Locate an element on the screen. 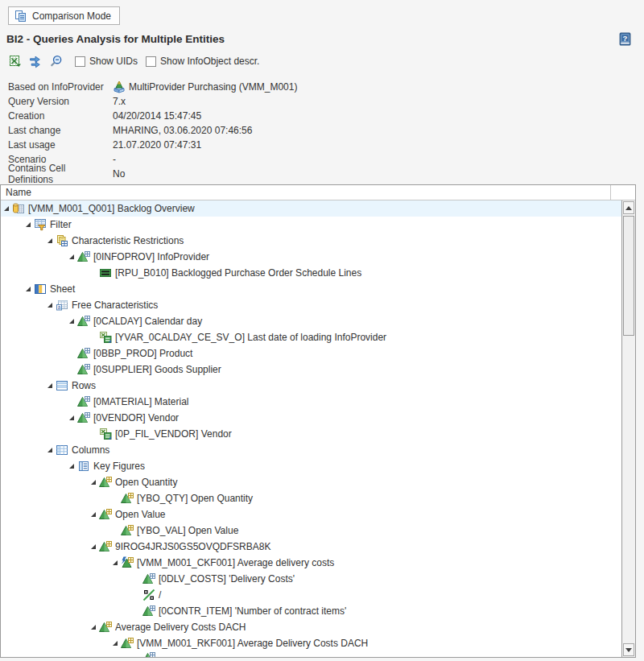 This screenshot has height=661, width=644. tree-item-label: [0SUPPLIER] Goods Supplier is located at coordinates (156, 370).